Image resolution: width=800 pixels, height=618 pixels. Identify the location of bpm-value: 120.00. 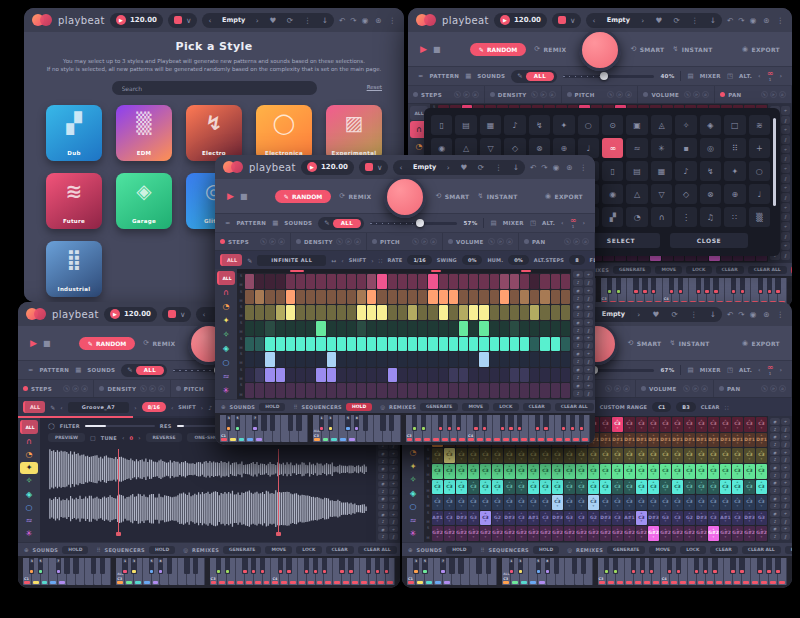
(138, 314).